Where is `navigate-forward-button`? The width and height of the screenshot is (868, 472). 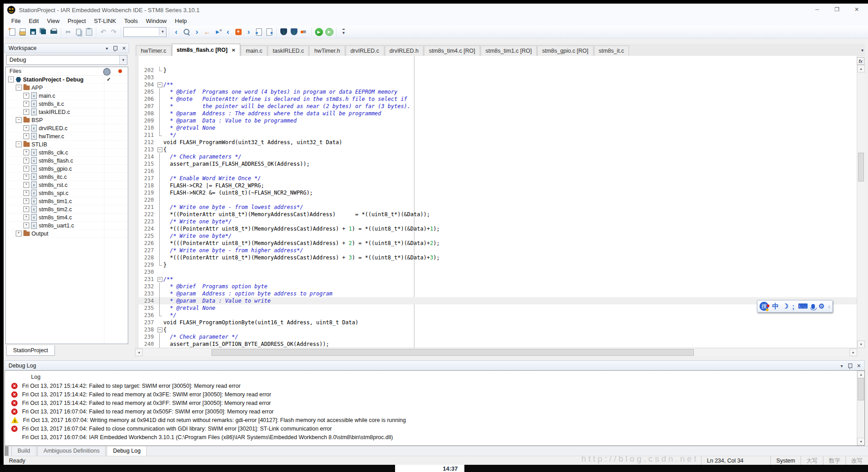
navigate-forward-button is located at coordinates (269, 32).